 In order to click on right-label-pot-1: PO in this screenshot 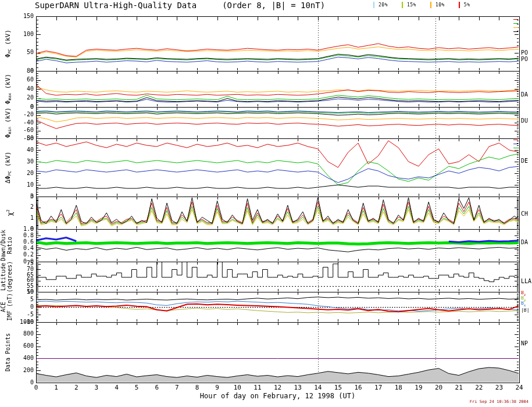, I will do `click(527, 53)`.